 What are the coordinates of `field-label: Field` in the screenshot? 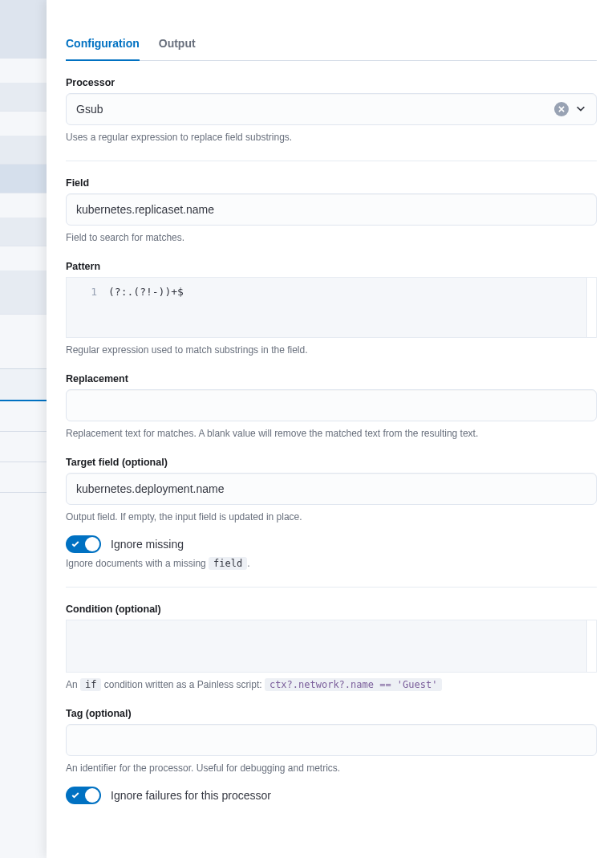 It's located at (331, 183).